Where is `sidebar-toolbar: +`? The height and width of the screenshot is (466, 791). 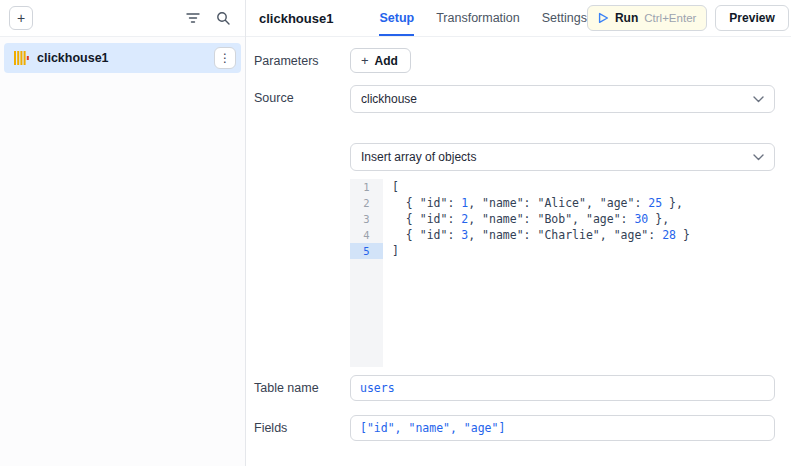 sidebar-toolbar: + is located at coordinates (122, 18).